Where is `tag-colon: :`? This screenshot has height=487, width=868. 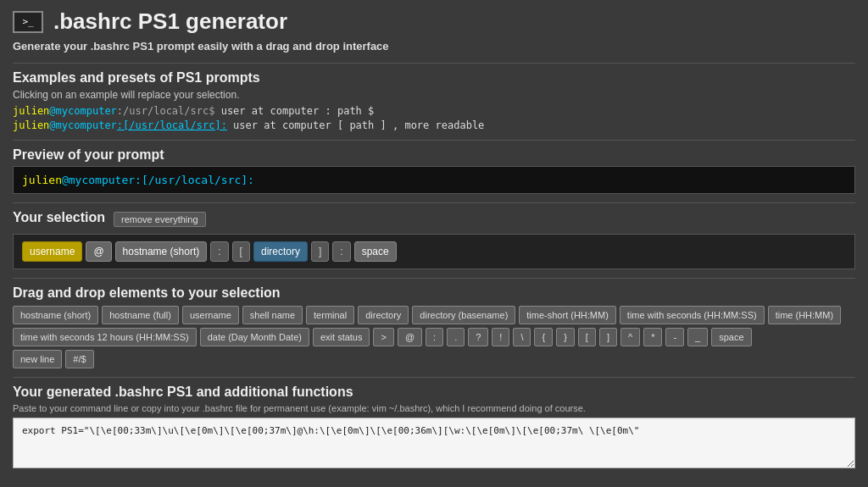 tag-colon: : is located at coordinates (219, 252).